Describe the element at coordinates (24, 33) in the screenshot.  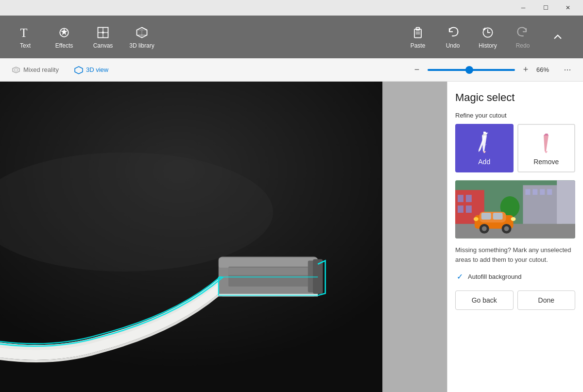
I see `svg-text: T` at that location.